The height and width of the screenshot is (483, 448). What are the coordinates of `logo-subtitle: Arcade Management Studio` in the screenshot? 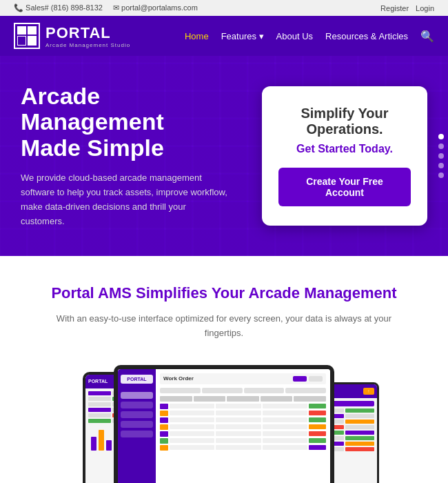 It's located at (88, 46).